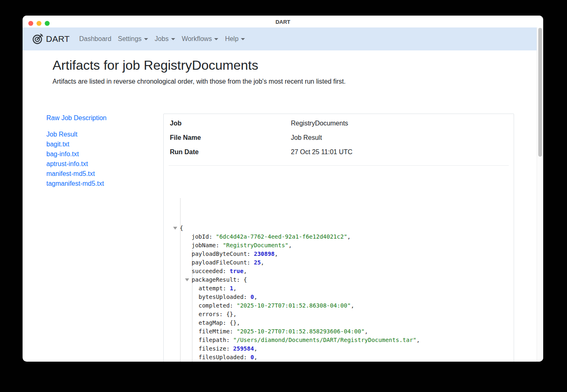 This screenshot has height=392, width=567. Describe the element at coordinates (339, 289) in the screenshot. I see `json-line: attempt: 1,` at that location.